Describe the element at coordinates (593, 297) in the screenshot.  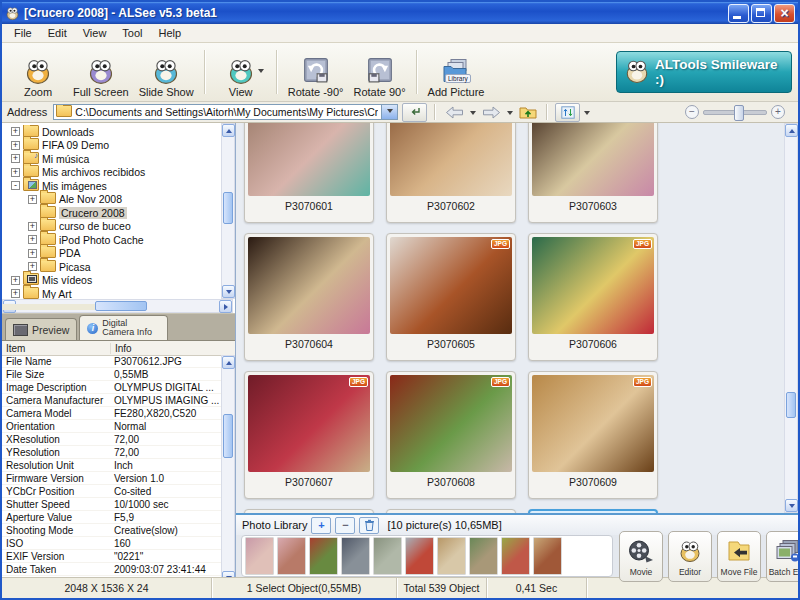
I see `thumbnail-p3070606: JPGP3070606` at that location.